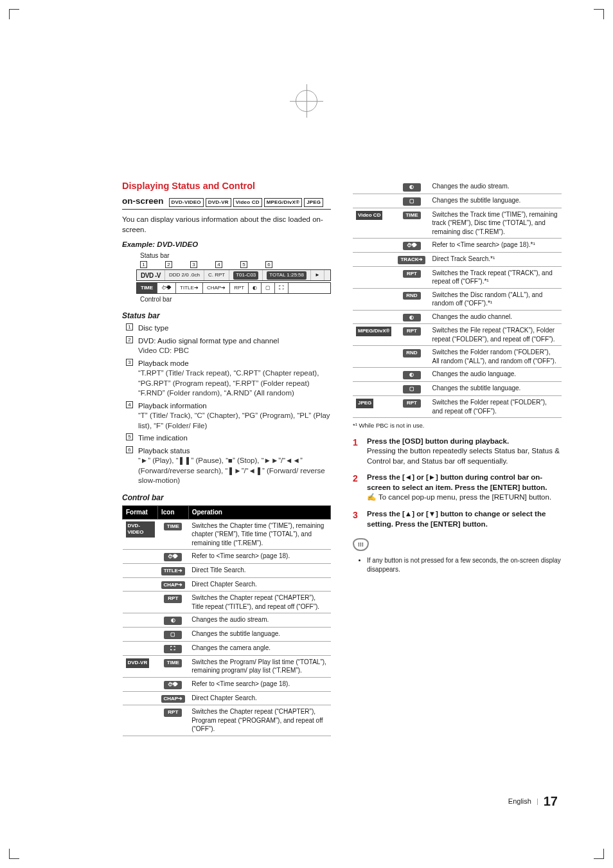 This screenshot has height=868, width=613. Describe the element at coordinates (235, 300) in the screenshot. I see `controlbar-figlabel: Control bar` at that location.